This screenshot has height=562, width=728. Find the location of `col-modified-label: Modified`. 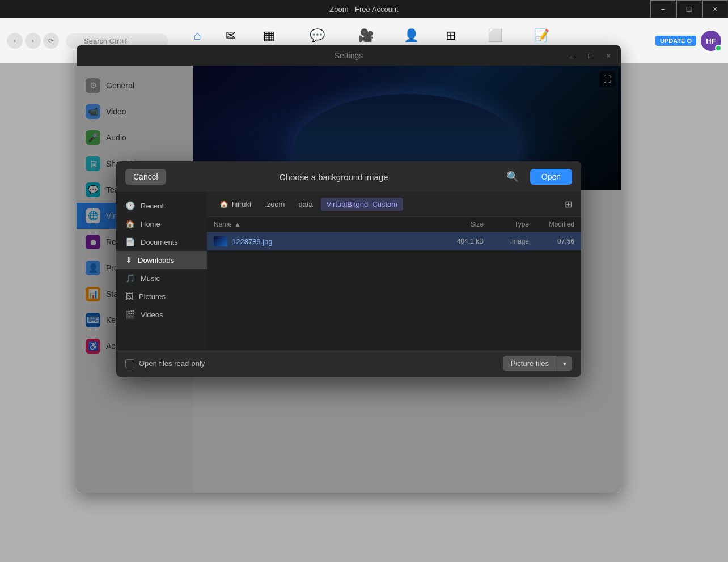

col-modified-label: Modified is located at coordinates (561, 224).